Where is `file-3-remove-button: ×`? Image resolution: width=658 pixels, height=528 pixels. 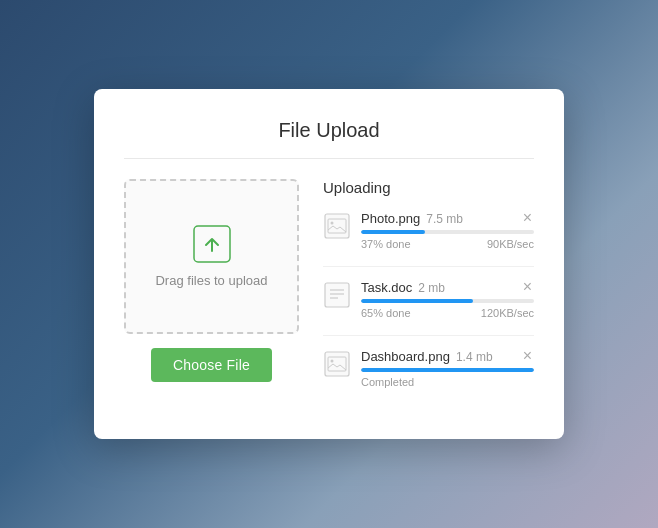
file-3-remove-button: × is located at coordinates (528, 356).